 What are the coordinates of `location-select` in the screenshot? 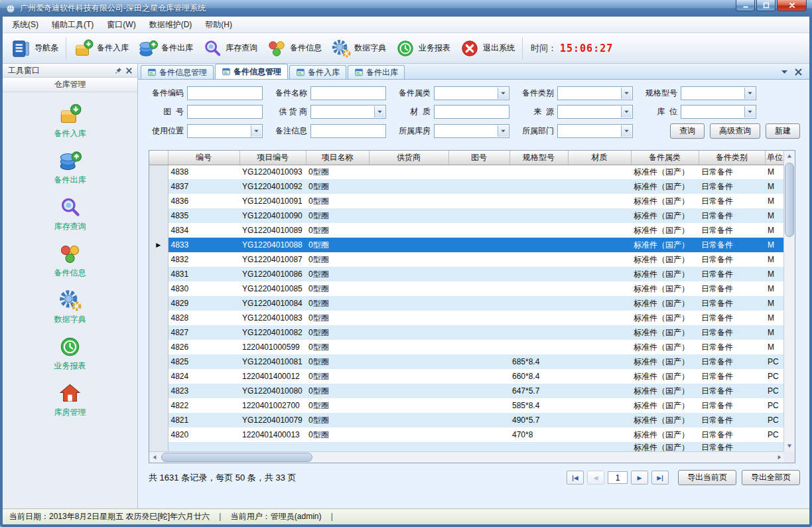 It's located at (718, 112).